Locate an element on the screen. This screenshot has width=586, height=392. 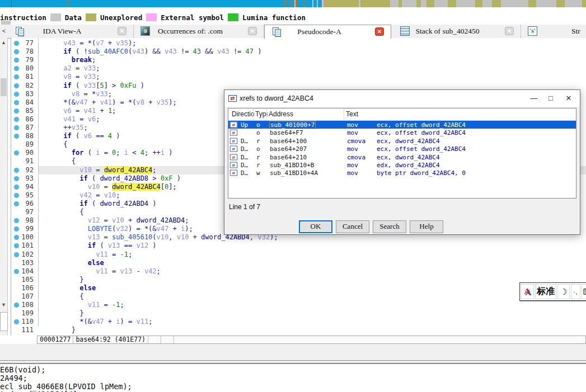
status-cell is located at coordinates (168, 340).